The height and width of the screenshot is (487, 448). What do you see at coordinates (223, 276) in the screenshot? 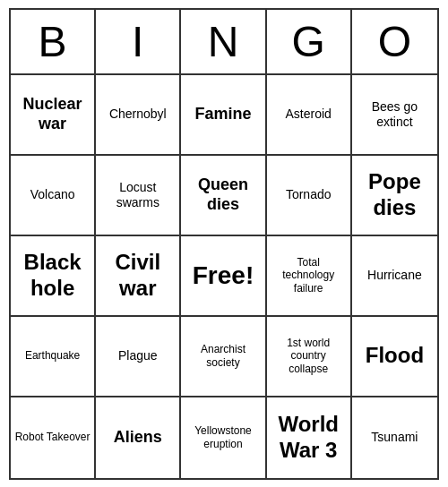
I see `cell-text-12: Free!` at bounding box center [223, 276].